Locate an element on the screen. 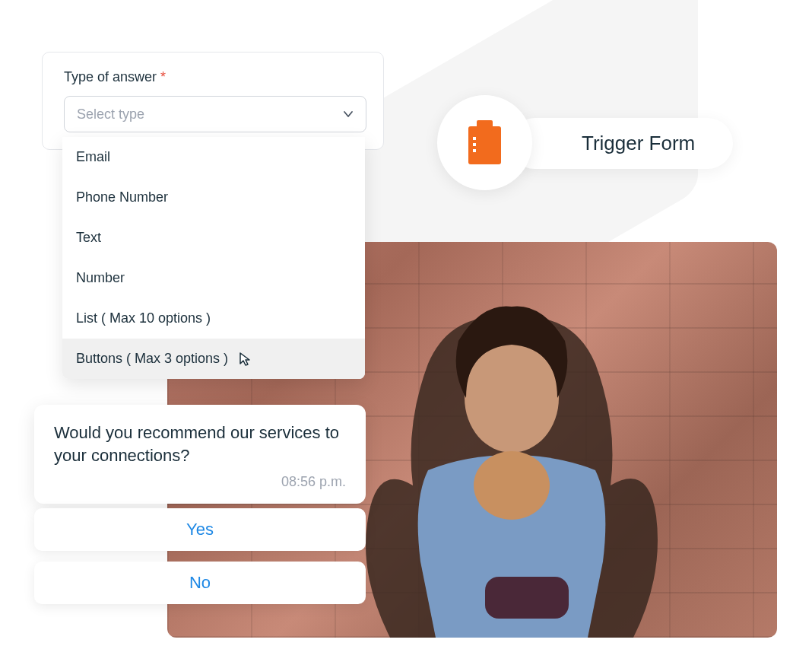  trigger-form-title: Trigger Form is located at coordinates (639, 143).